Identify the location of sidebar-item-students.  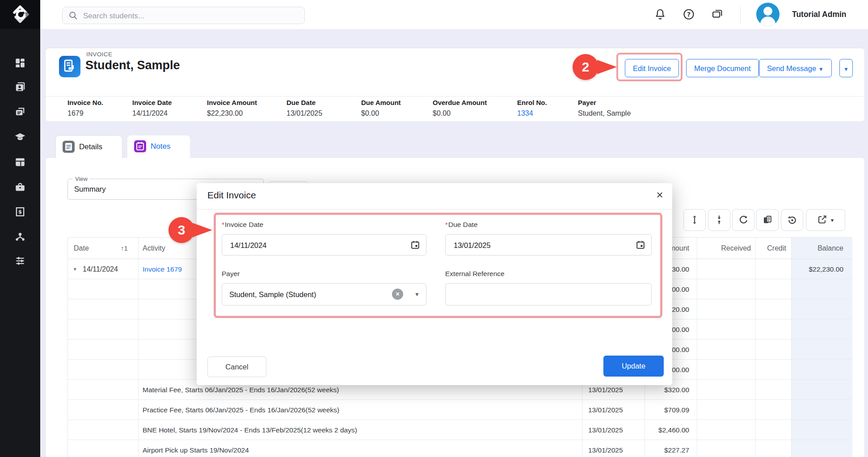
(20, 87).